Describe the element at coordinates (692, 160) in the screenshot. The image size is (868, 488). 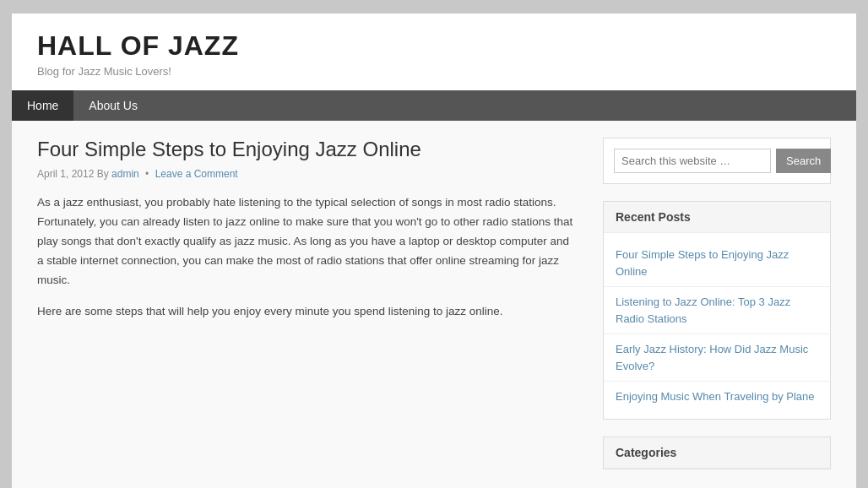
I see `search-input` at that location.